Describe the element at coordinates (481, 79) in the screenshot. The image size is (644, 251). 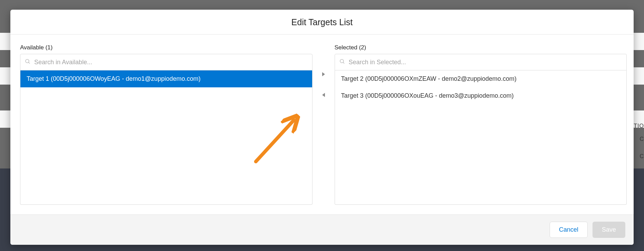
I see `selected-item: Target 2 (00D5j000006OXmZEAW - demo2@zup…` at that location.